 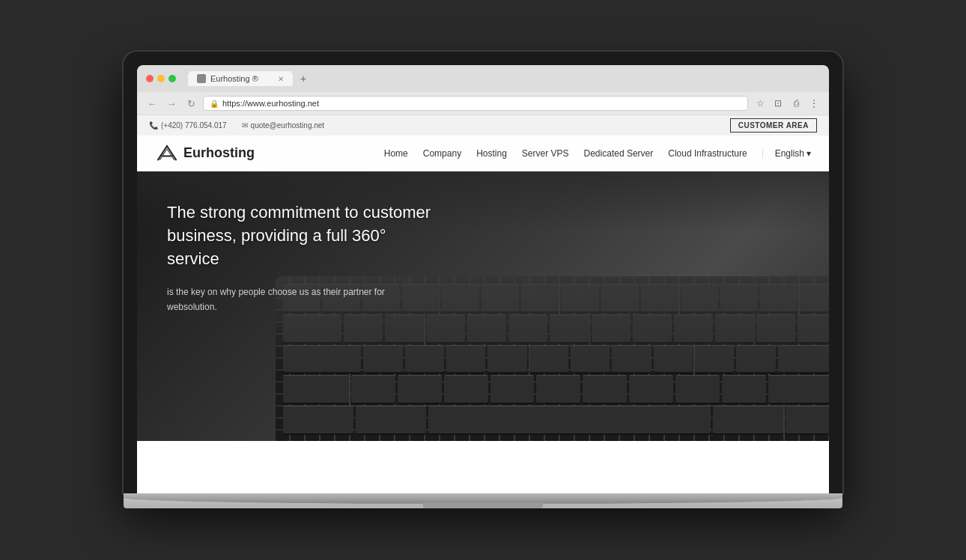 What do you see at coordinates (809, 153) in the screenshot?
I see `chevron-down-icon: ▾` at bounding box center [809, 153].